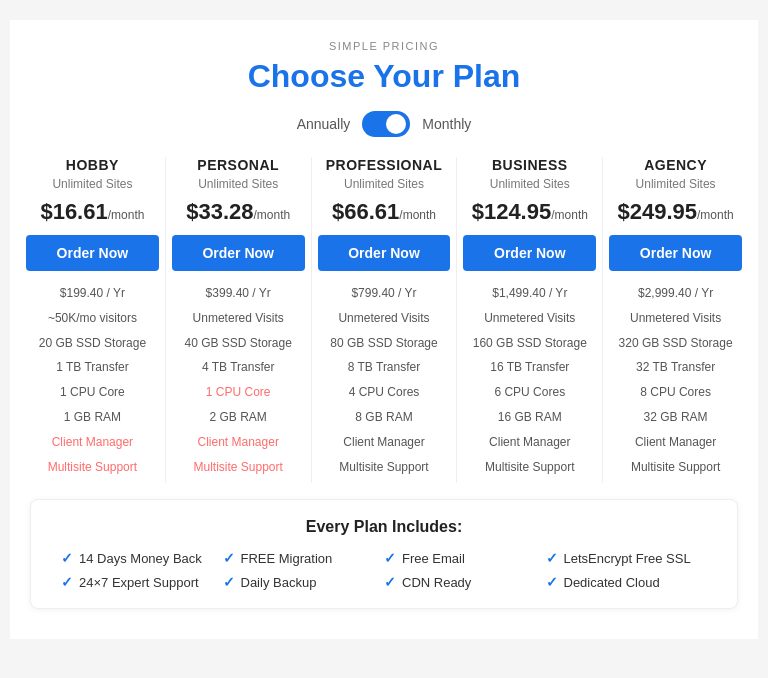 This screenshot has width=768, height=678. What do you see at coordinates (238, 165) in the screenshot?
I see `plan-name: PERSONAL` at bounding box center [238, 165].